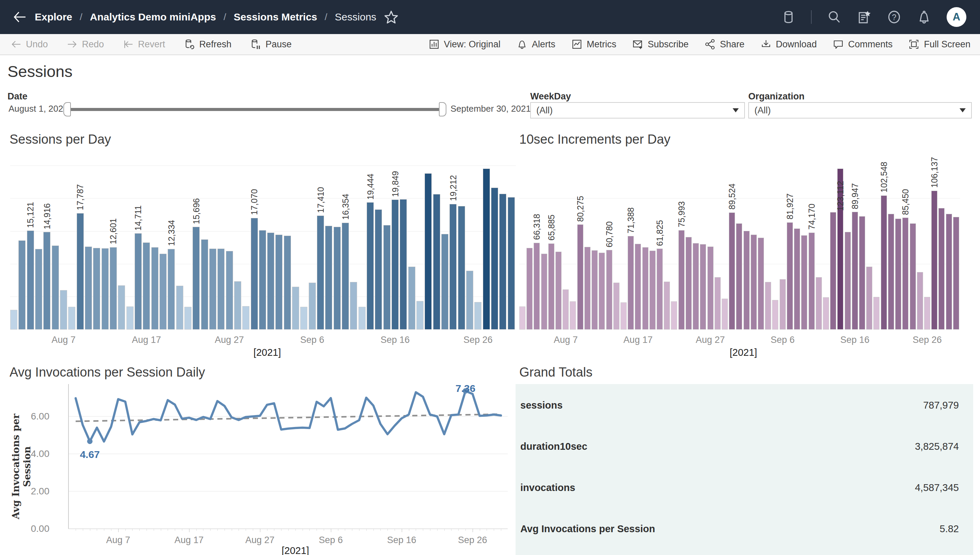  I want to click on bar-Aug 12, so click(105, 289).